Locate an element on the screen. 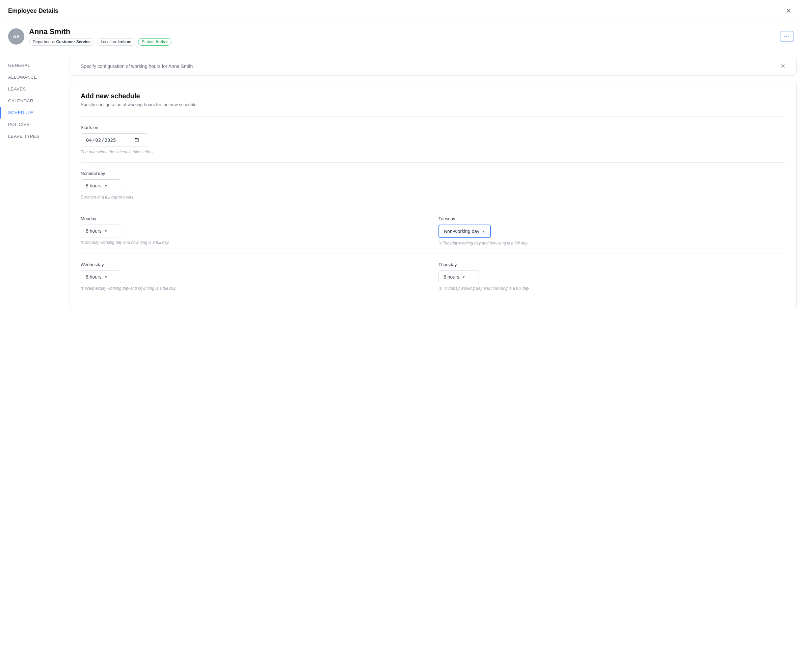  mon-tue-grid: Monday 8 hours ▼ Is Monday working day a… is located at coordinates (433, 231).